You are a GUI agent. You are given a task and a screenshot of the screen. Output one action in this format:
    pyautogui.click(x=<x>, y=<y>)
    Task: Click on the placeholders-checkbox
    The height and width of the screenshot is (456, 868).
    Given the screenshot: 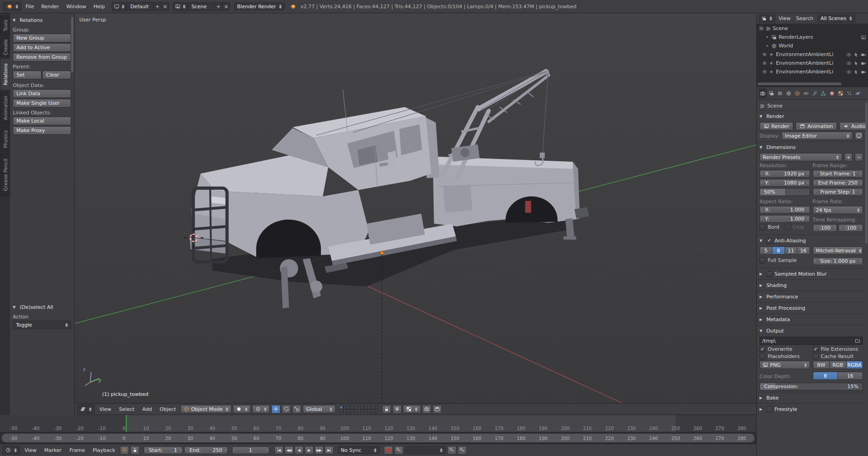 What is the action you would take?
    pyautogui.click(x=762, y=356)
    